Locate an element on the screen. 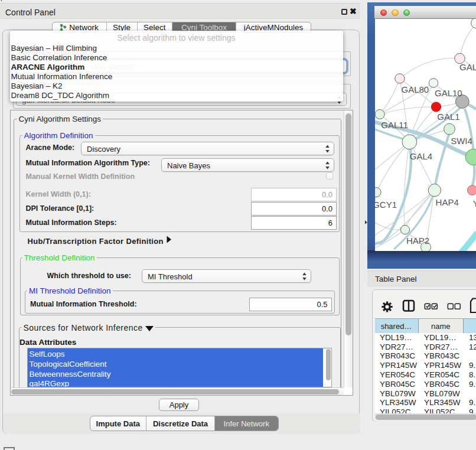 This screenshot has width=476, height=450. svg-text: GAL4 is located at coordinates (421, 156).